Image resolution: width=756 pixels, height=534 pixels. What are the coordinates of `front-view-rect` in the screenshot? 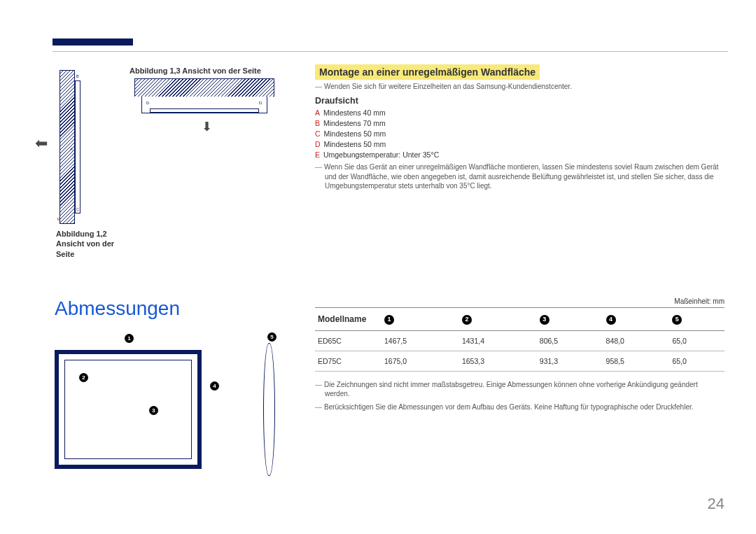 It's located at (128, 409).